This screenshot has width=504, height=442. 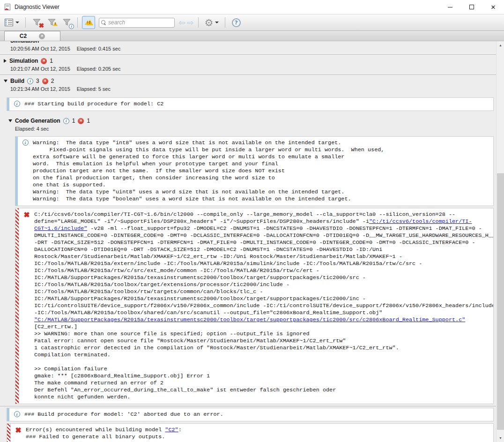 What do you see at coordinates (216, 362) in the screenshot?
I see `compile-error-segment: [C2_ert_rtw.] >> WARNING: more than one …` at bounding box center [216, 362].